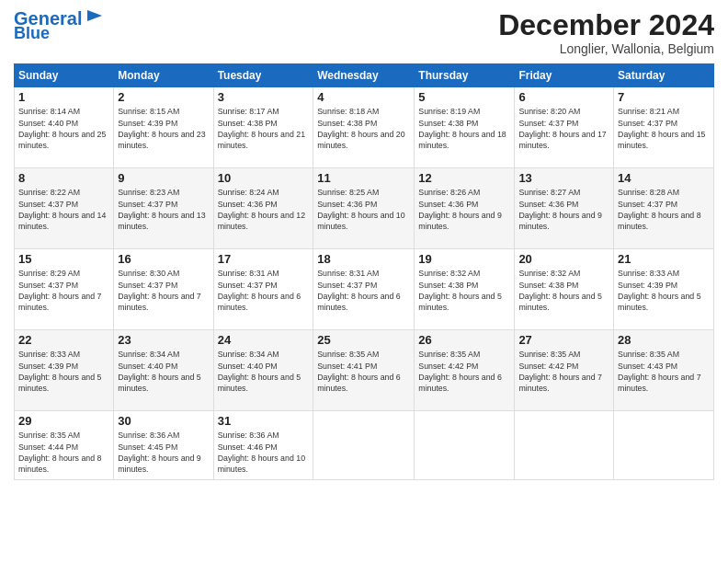  I want to click on col-saturday: Saturday, so click(664, 75).